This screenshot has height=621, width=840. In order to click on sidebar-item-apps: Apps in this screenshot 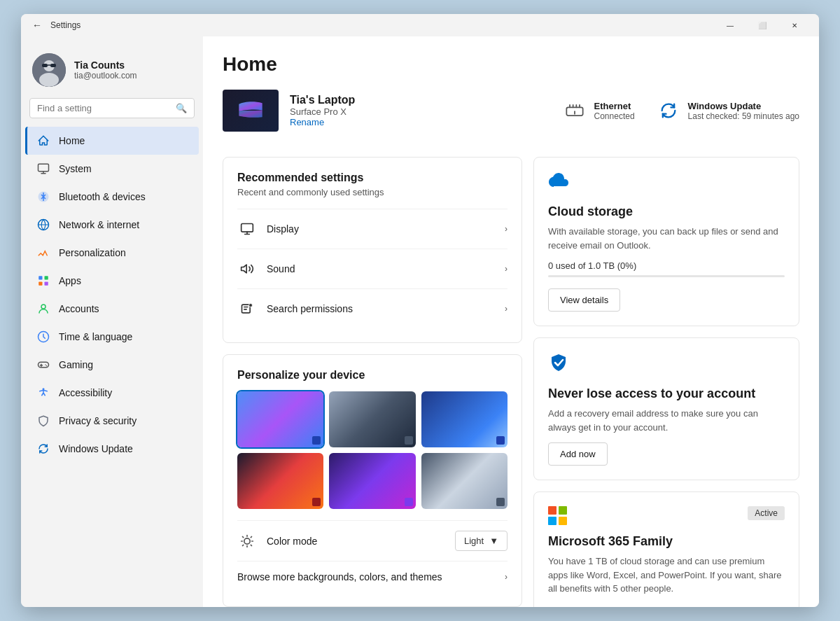, I will do `click(112, 281)`.